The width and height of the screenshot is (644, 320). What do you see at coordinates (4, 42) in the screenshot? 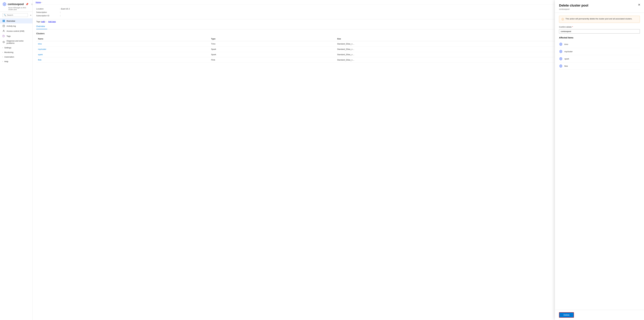
I see `diagnose-icon` at bounding box center [4, 42].